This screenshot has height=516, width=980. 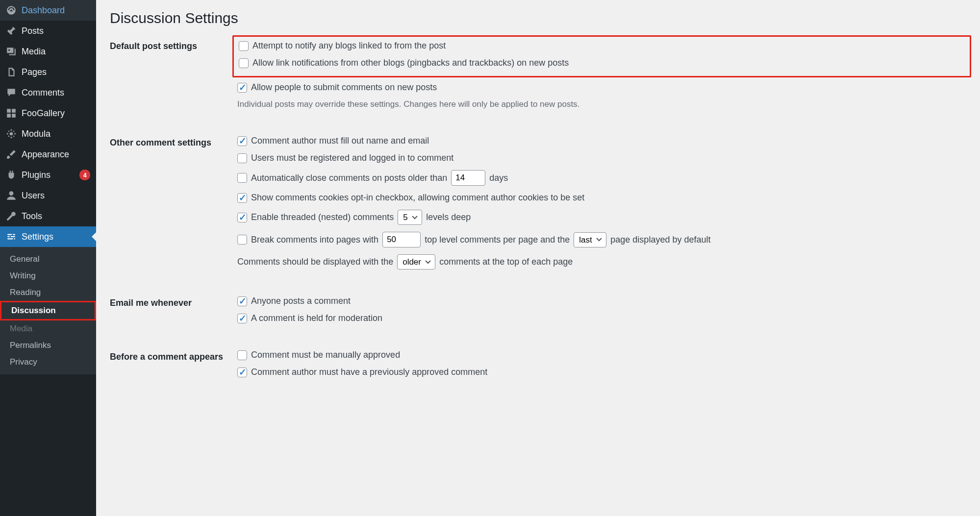 I want to click on admin-sidebar: Dashboard Posts Media Pages Comments Foo…, so click(x=48, y=258).